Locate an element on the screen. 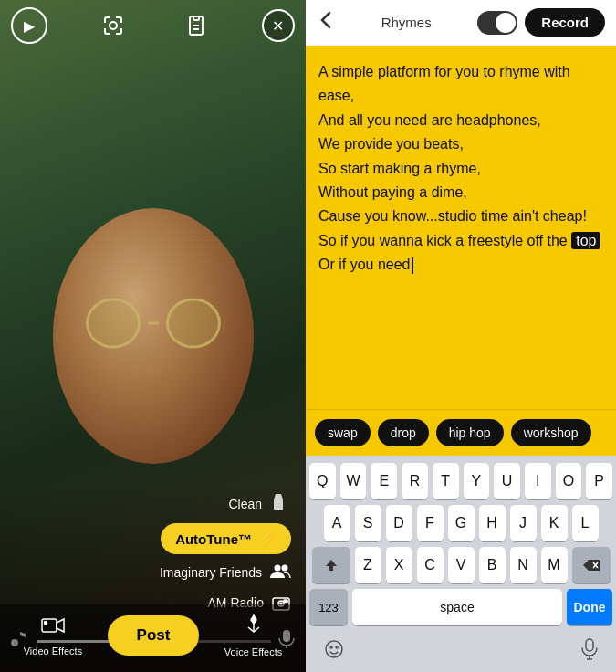 The height and width of the screenshot is (672, 616). key-q: Q is located at coordinates (323, 481).